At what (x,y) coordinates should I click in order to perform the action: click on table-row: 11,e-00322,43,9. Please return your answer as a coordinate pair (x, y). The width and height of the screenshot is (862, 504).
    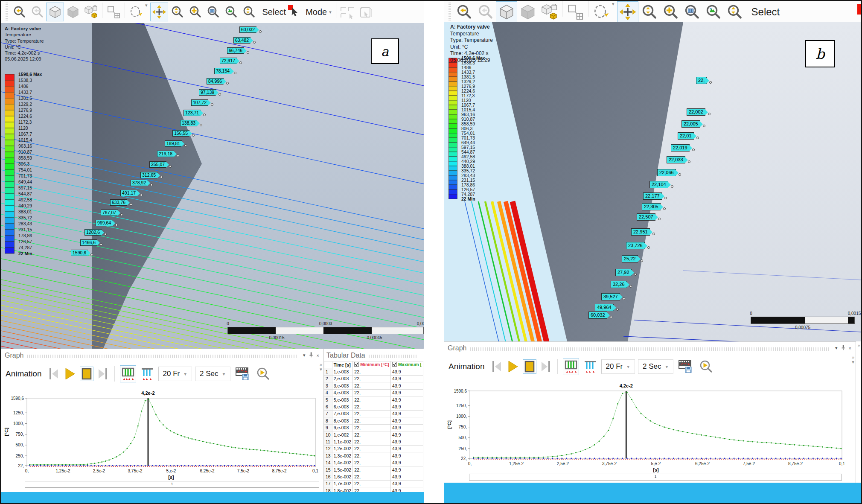
    Looking at the image, I should click on (374, 372).